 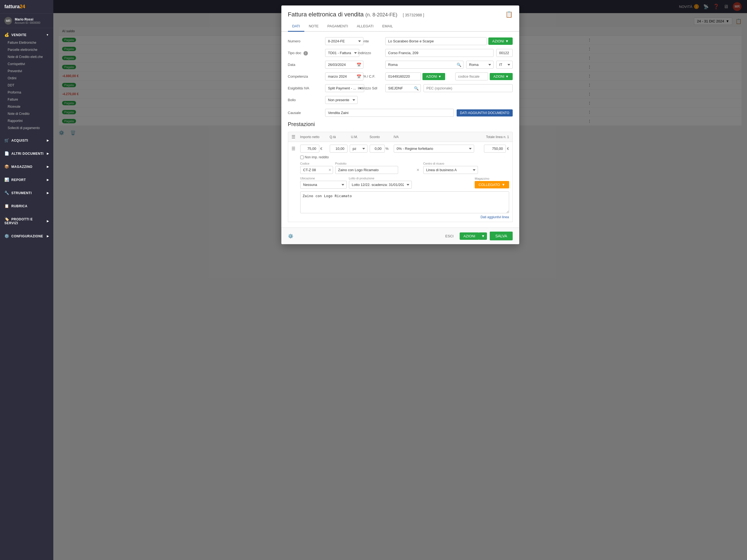 What do you see at coordinates (500, 41) in the screenshot?
I see `cliente-azioni-btn: AZIONI ▼` at bounding box center [500, 41].